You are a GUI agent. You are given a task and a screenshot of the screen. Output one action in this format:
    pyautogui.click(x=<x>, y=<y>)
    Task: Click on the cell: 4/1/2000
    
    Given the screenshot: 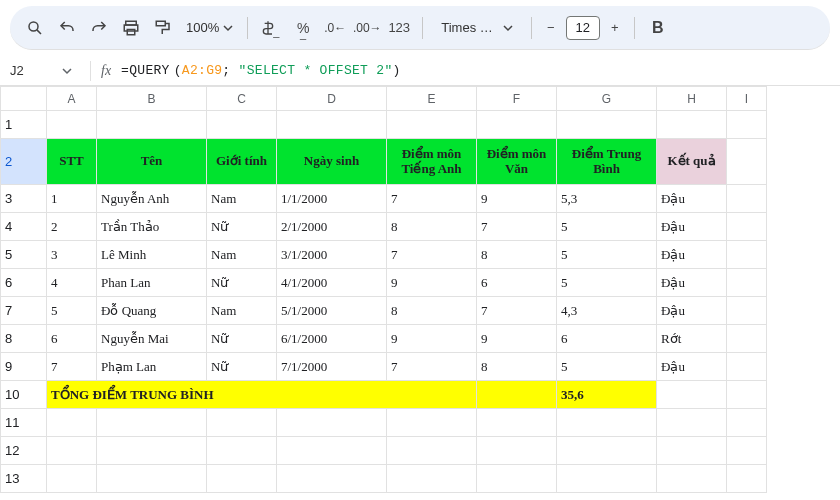 What is the action you would take?
    pyautogui.click(x=332, y=283)
    